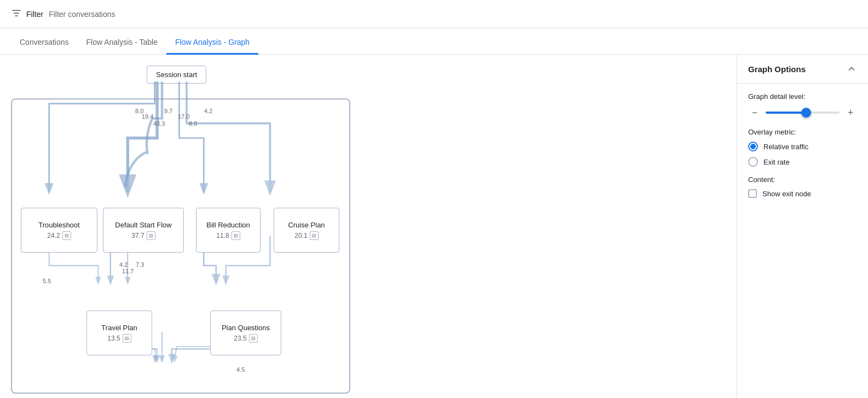 The image size is (868, 398). What do you see at coordinates (228, 230) in the screenshot?
I see `node-bill-reduction: Bill Reduction 11.8 ⊟` at bounding box center [228, 230].